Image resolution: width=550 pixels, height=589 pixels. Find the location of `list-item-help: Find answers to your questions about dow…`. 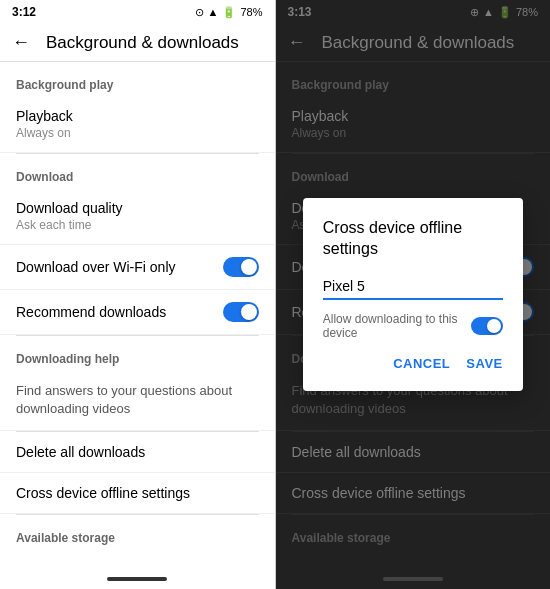

list-item-help: Find answers to your questions about dow… is located at coordinates (138, 400).